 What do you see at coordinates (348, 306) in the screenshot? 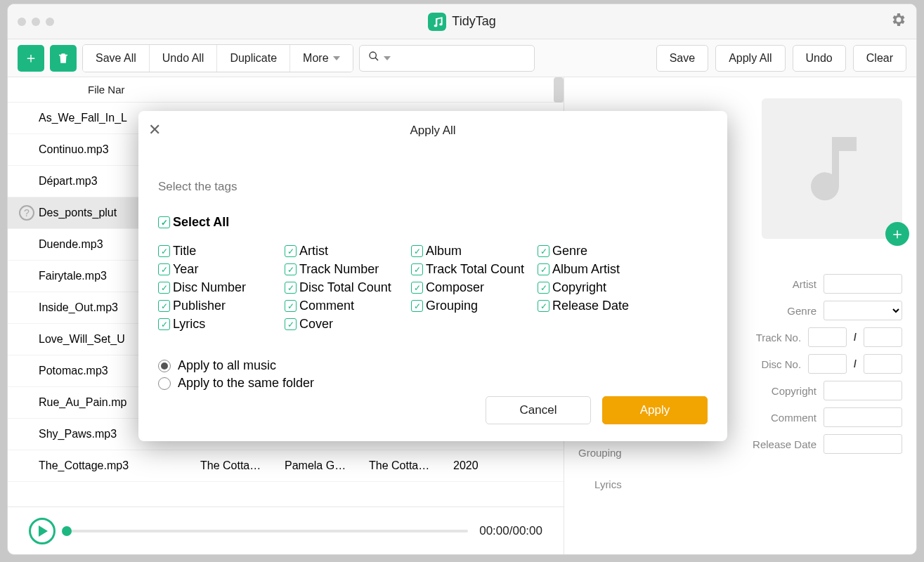
I see `tag-checkbox: Comment` at bounding box center [348, 306].